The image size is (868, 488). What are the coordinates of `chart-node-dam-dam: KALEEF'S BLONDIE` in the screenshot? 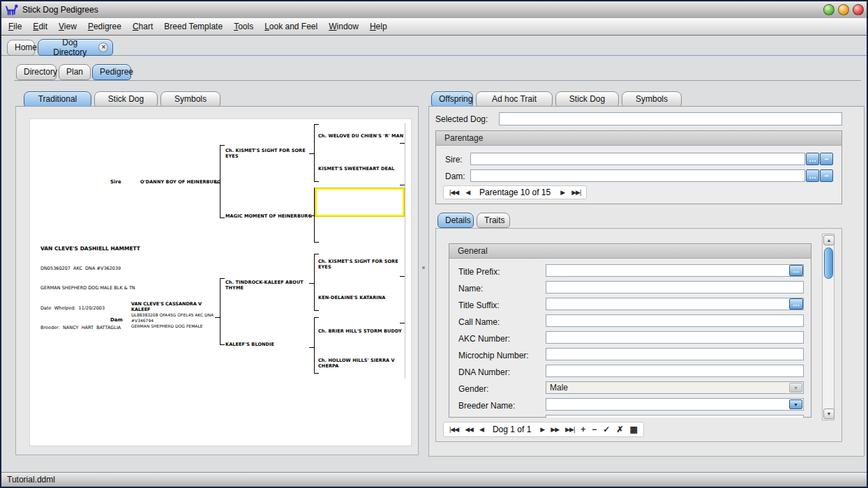 It's located at (269, 344).